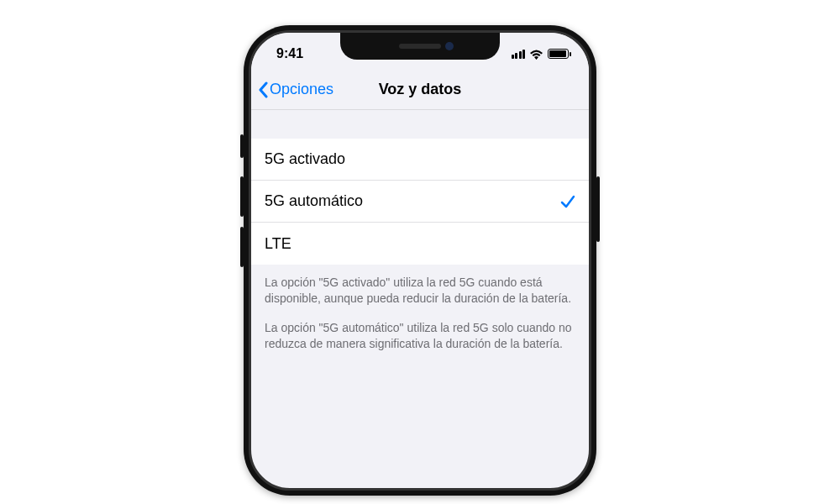  I want to click on nav-bar: Opciones Voz y datos, so click(420, 90).